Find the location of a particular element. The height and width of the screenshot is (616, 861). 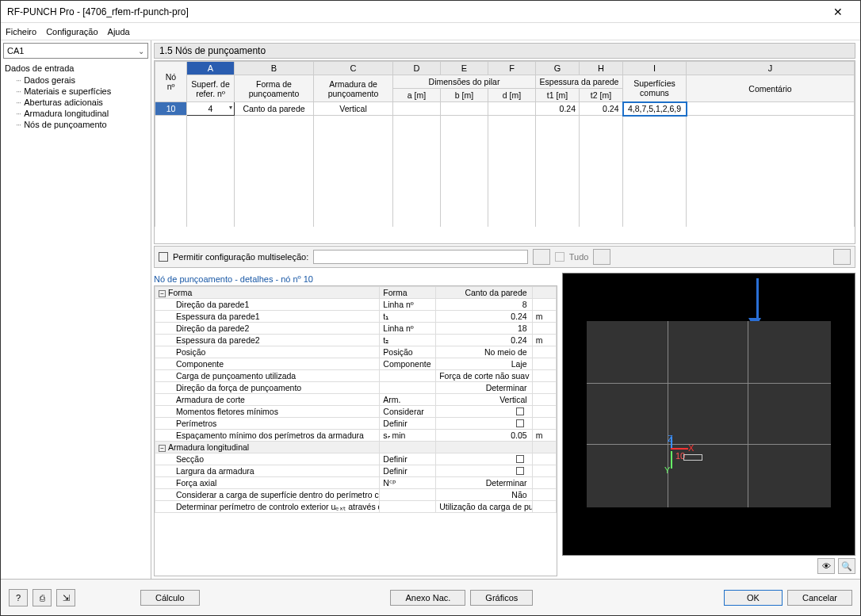

zoom-icon: 🔍 is located at coordinates (847, 566).